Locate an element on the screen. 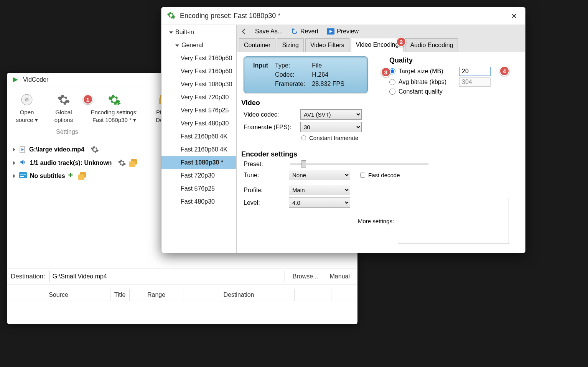 Image resolution: width=588 pixels, height=367 pixels. tab-container: Container is located at coordinates (257, 45).